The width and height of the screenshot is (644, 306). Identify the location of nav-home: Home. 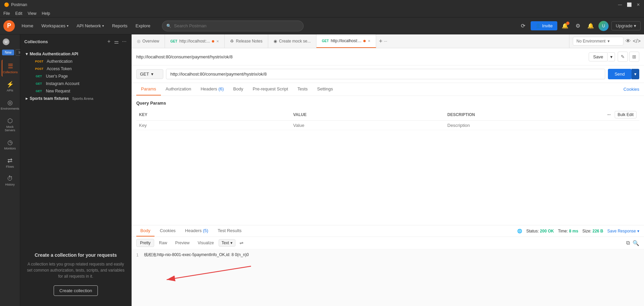
(28, 26).